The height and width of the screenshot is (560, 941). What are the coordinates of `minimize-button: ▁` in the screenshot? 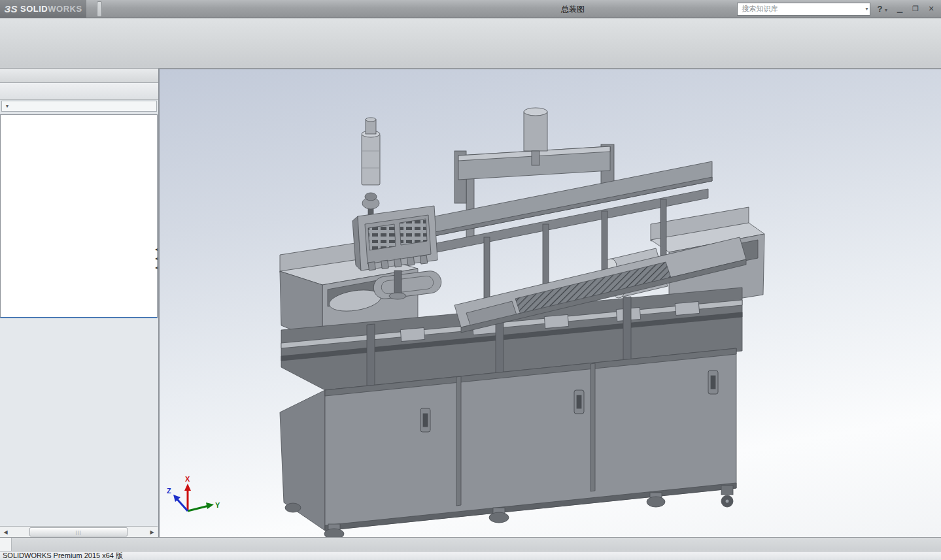 It's located at (900, 9).